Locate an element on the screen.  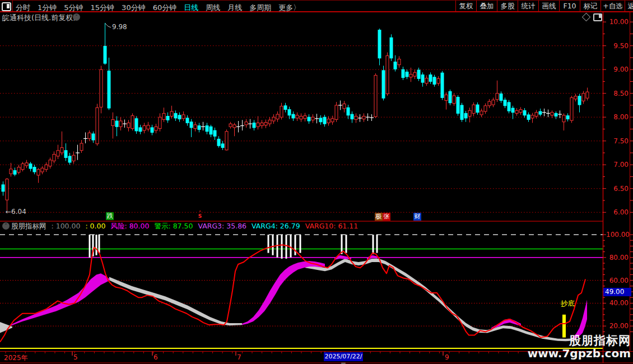
price-label-7.50: 7.50 is located at coordinates (617, 141).